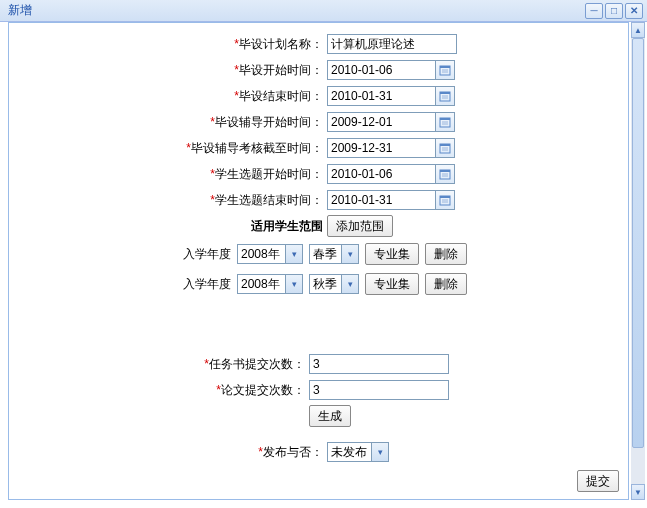 This screenshot has width=647, height=508. Describe the element at coordinates (445, 174) in the screenshot. I see `topic-start-picker-button` at that location.